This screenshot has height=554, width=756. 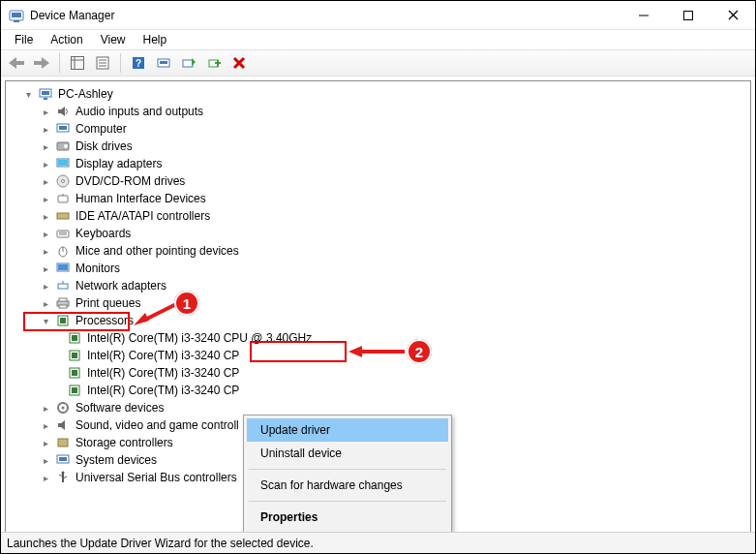 I want to click on tree-category: ▸ DVD/CD-ROM drives, so click(x=379, y=181).